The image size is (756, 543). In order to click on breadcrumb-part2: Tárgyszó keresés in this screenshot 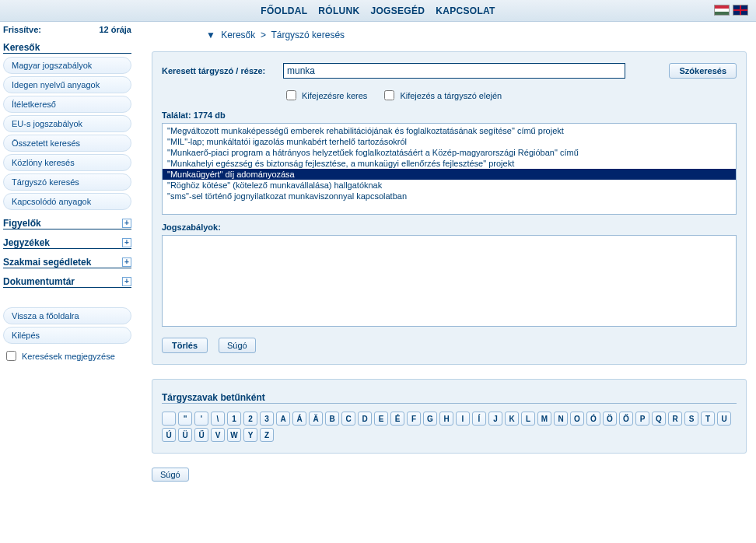, I will do `click(308, 35)`.